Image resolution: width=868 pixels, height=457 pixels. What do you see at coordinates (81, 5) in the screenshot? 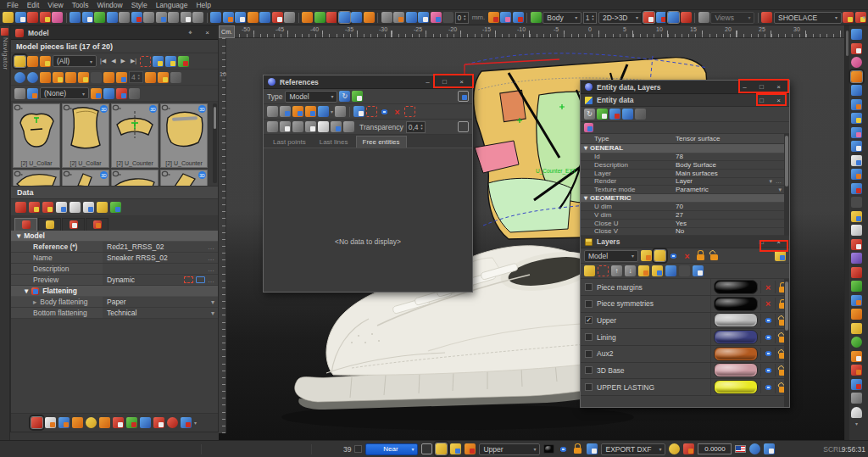
I see `menu-tools: Tools` at bounding box center [81, 5].